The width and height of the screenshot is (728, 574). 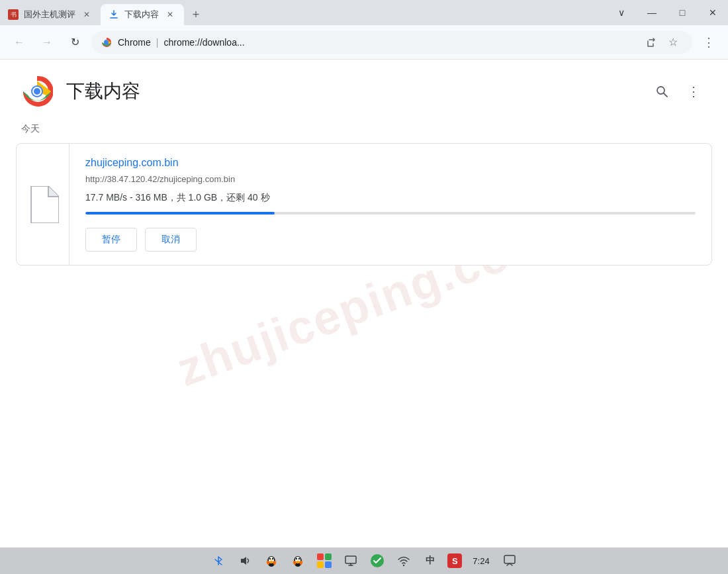 What do you see at coordinates (430, 561) in the screenshot?
I see `chinese-input-icon: 中` at bounding box center [430, 561].